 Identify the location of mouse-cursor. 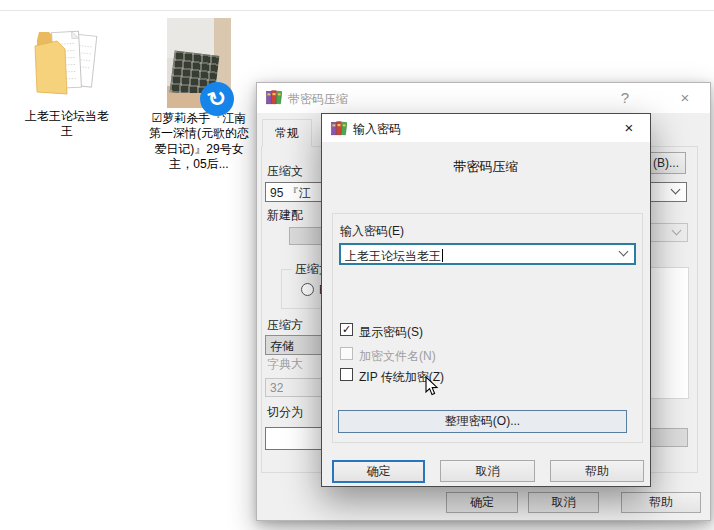
(432, 388).